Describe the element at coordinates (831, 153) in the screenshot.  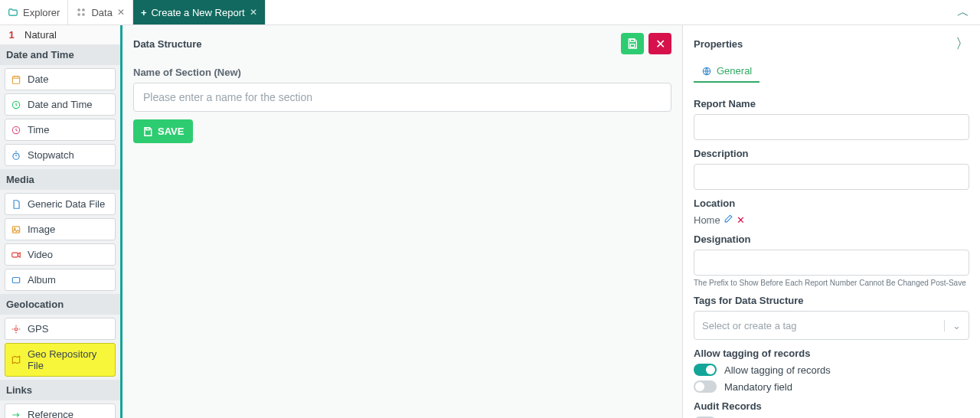
I see `description-label: Description` at that location.